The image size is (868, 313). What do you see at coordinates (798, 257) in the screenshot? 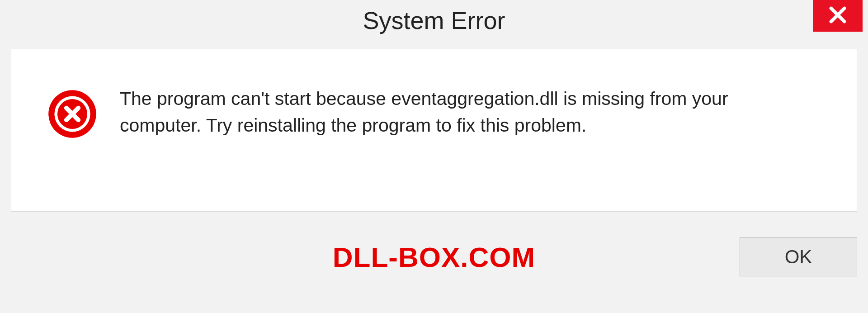
I see `ok-button: OK` at bounding box center [798, 257].